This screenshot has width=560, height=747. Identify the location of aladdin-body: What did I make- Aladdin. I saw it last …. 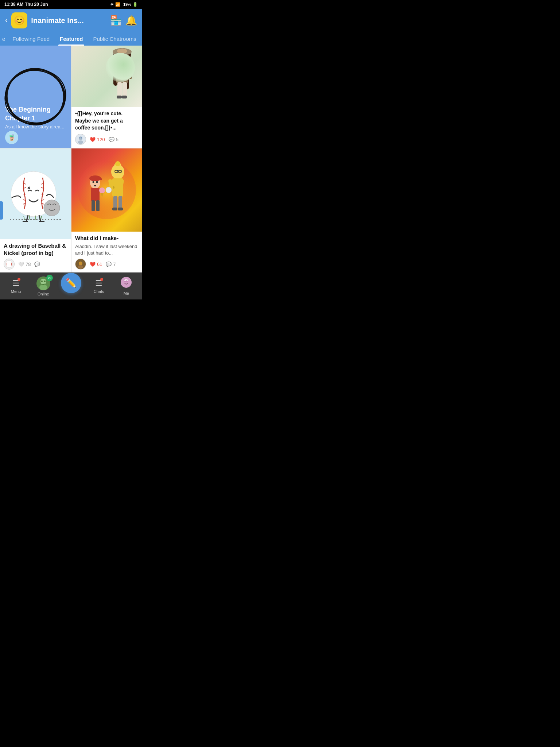
(107, 252).